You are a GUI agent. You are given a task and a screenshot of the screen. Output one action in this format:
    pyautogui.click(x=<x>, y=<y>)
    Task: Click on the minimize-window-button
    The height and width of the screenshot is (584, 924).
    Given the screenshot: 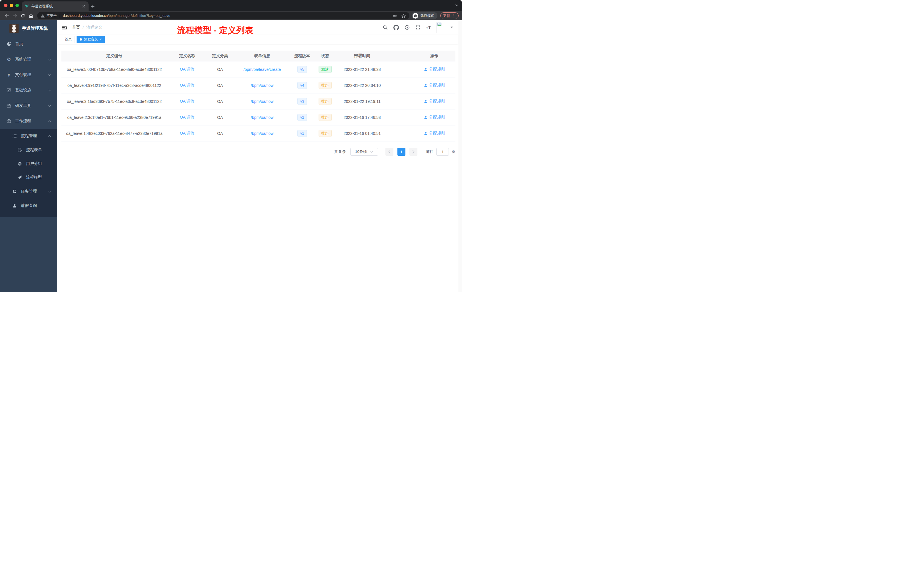 What is the action you would take?
    pyautogui.click(x=12, y=5)
    